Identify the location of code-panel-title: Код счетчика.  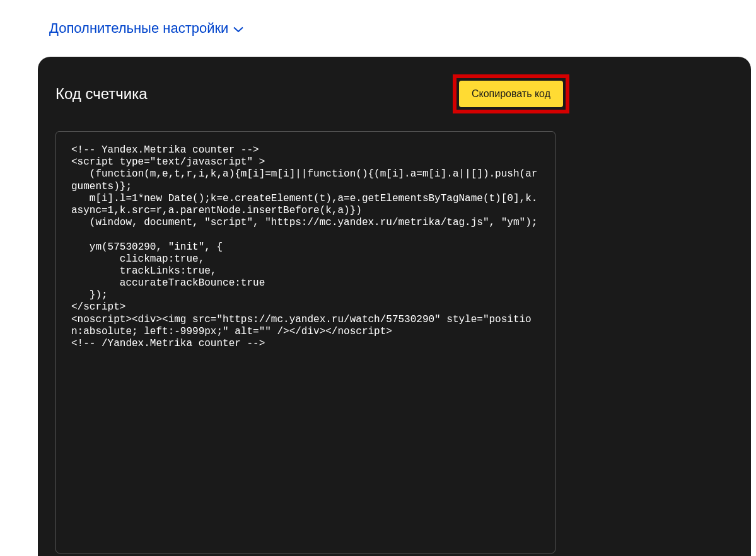
(102, 94).